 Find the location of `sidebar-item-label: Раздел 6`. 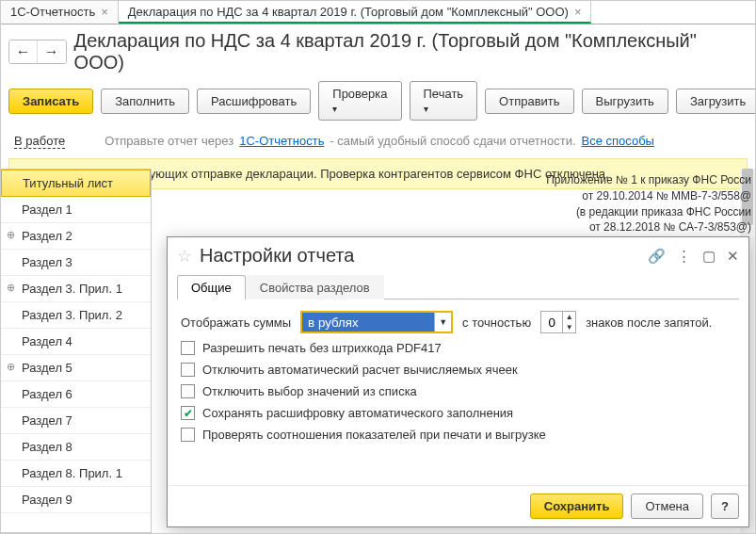

sidebar-item-label: Раздел 6 is located at coordinates (47, 394).